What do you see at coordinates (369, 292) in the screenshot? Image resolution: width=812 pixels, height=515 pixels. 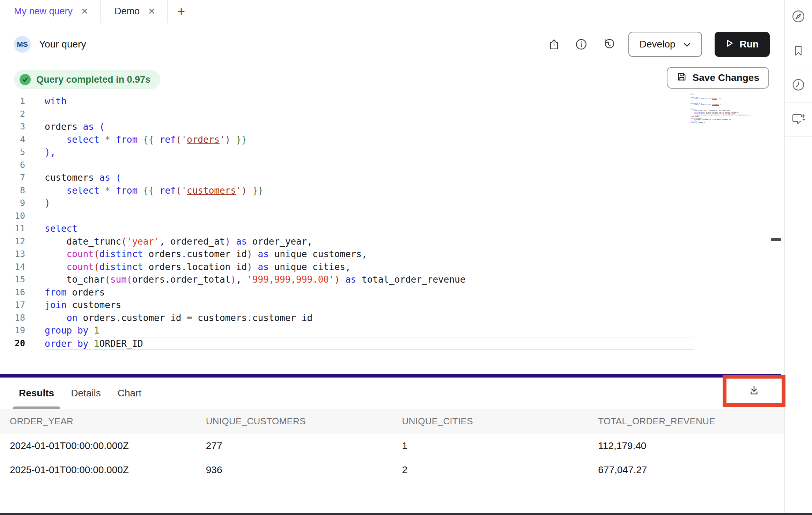 I see `code-line-text: from orders` at bounding box center [369, 292].